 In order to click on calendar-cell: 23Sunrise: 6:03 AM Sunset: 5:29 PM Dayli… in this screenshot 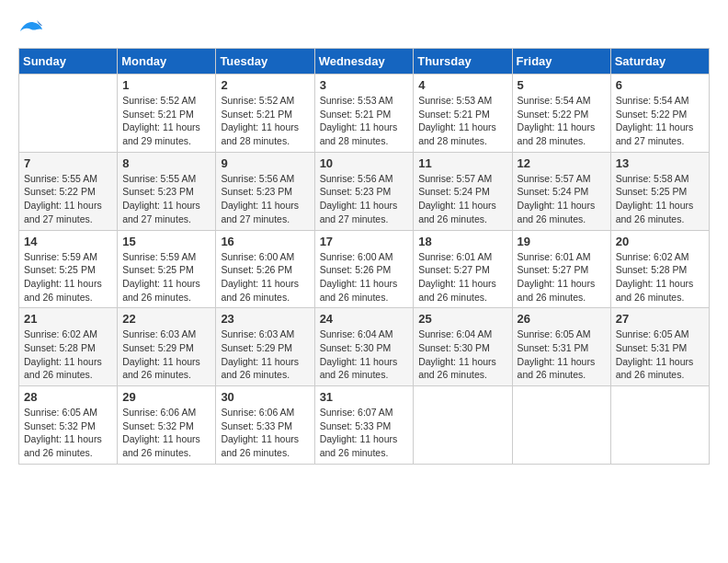, I will do `click(265, 348)`.